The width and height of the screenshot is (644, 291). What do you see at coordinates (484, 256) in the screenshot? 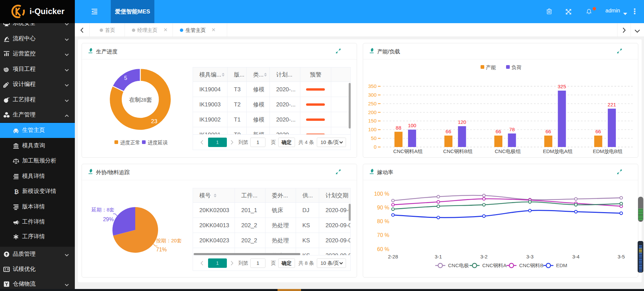
I see `svg-text: 3-2` at bounding box center [484, 256].